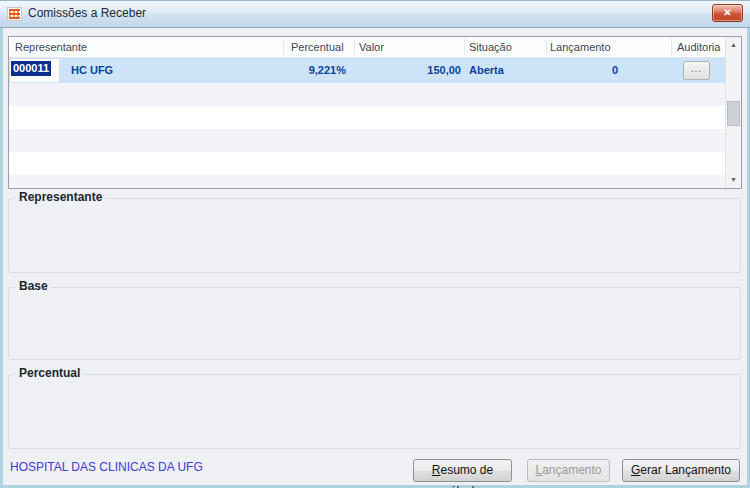 Image resolution: width=750 pixels, height=488 pixels. Describe the element at coordinates (87, 14) in the screenshot. I see `window-title: Comissões a Receber` at that location.